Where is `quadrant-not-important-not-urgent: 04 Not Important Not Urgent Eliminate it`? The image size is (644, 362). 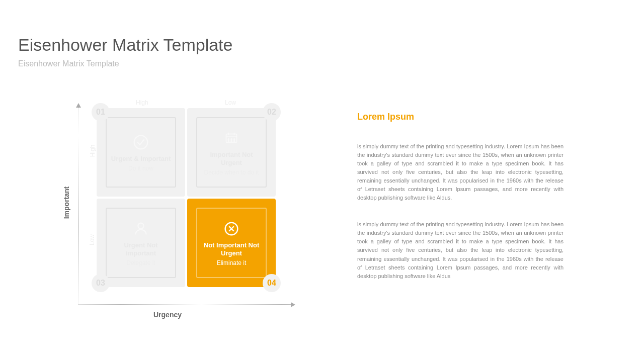 quadrant-not-important-not-urgent: 04 Not Important Not Urgent Eliminate it is located at coordinates (231, 243).